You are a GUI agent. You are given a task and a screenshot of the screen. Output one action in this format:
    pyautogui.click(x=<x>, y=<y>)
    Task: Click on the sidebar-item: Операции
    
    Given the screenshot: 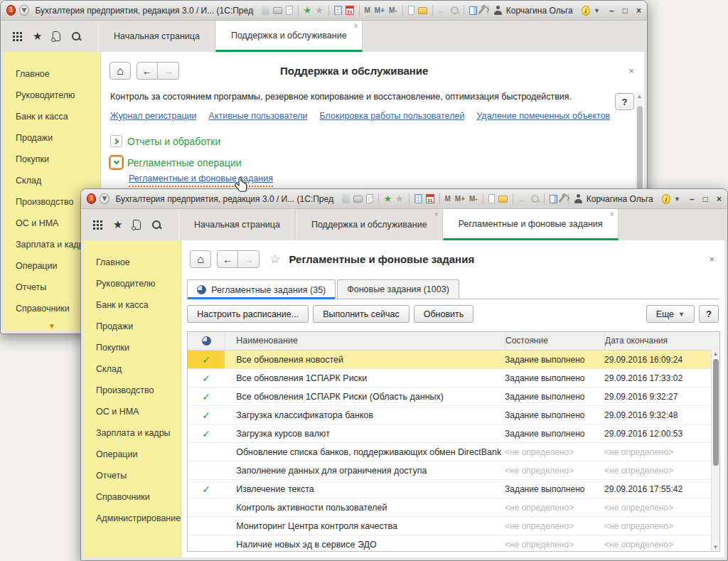 What is the action you would take?
    pyautogui.click(x=132, y=454)
    